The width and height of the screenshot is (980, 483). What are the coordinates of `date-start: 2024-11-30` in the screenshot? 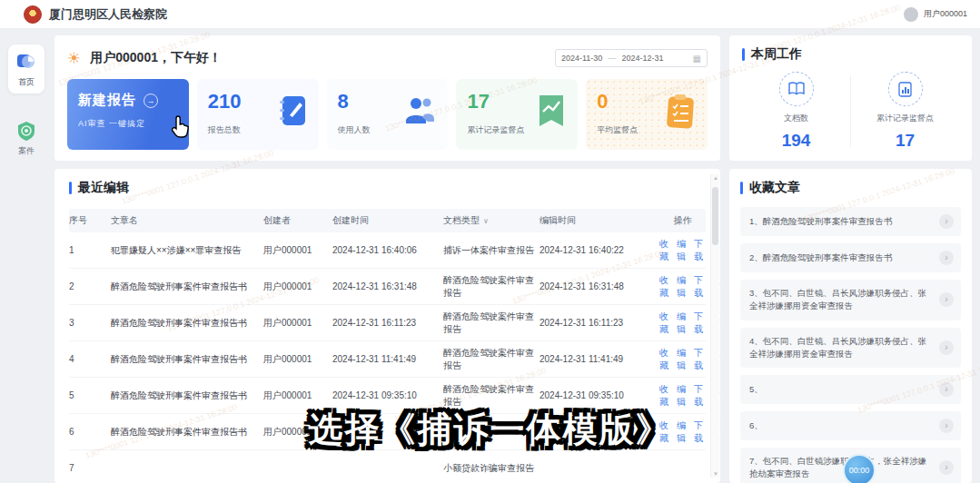 It's located at (581, 58).